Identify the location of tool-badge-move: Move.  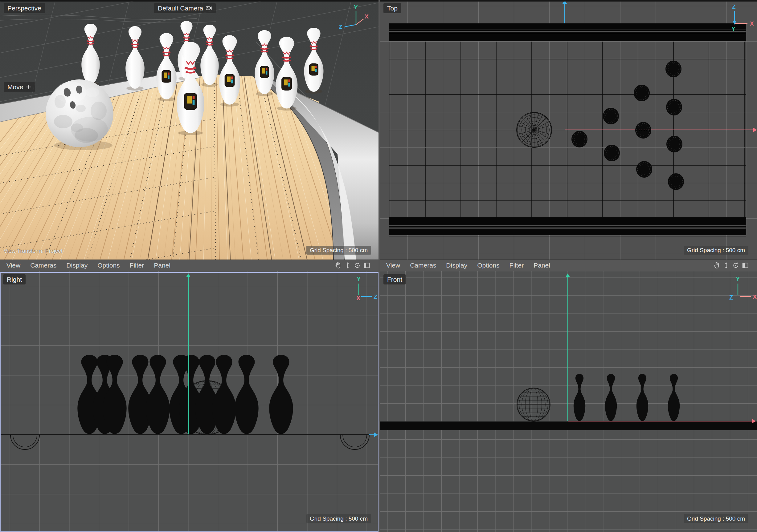
(19, 87).